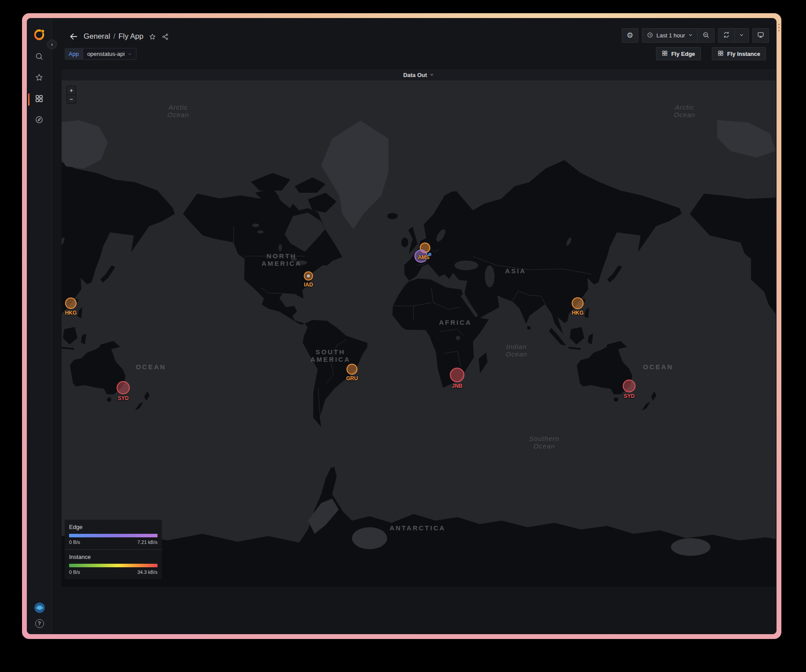  What do you see at coordinates (39, 78) in the screenshot?
I see `star-icon` at bounding box center [39, 78].